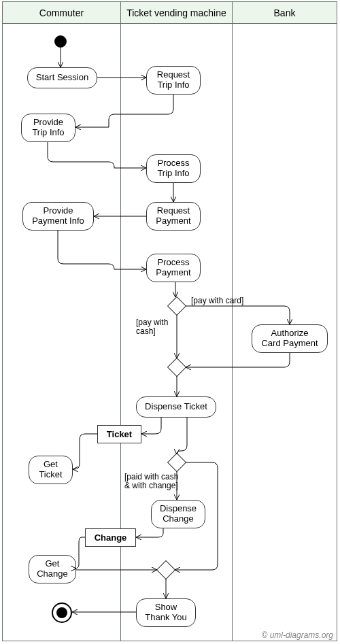 This screenshot has height=644, width=340. I want to click on activity-start-session: Start Session, so click(63, 78).